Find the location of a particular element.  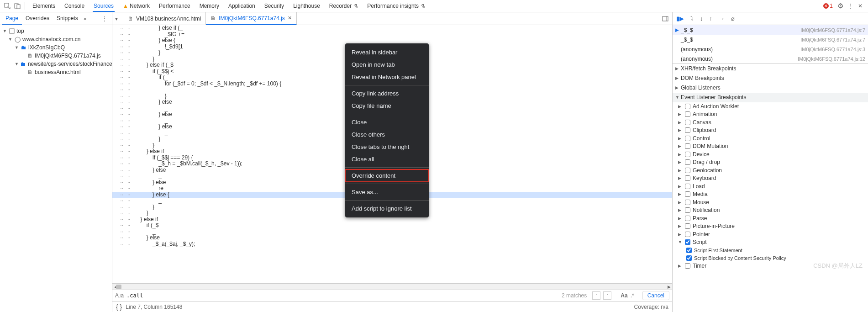

tree-folder: ▼🖿newsite/cgs-services/stockFinance is located at coordinates (56, 64).